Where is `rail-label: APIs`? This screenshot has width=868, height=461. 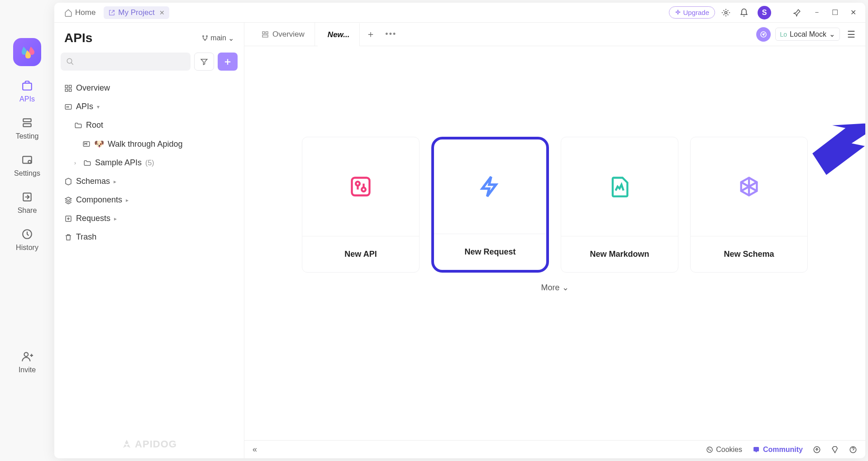 rail-label: APIs is located at coordinates (27, 99).